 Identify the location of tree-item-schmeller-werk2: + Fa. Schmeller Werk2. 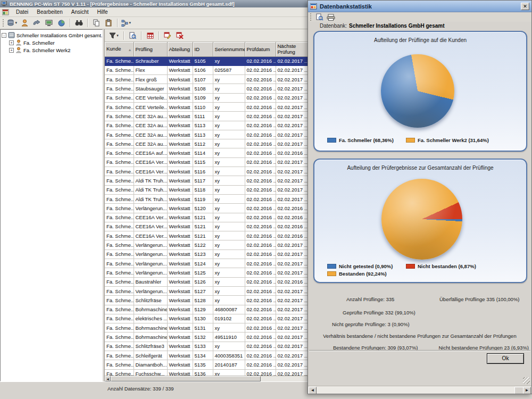
(55, 50).